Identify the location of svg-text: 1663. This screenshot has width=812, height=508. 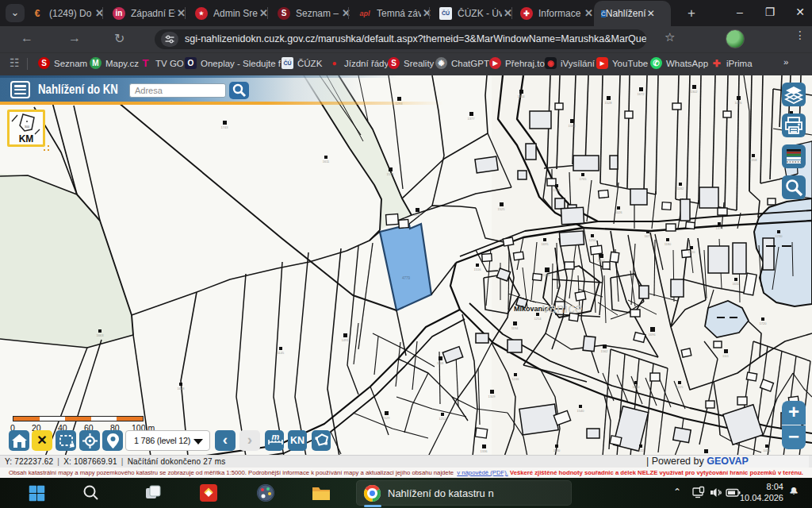
(101, 335).